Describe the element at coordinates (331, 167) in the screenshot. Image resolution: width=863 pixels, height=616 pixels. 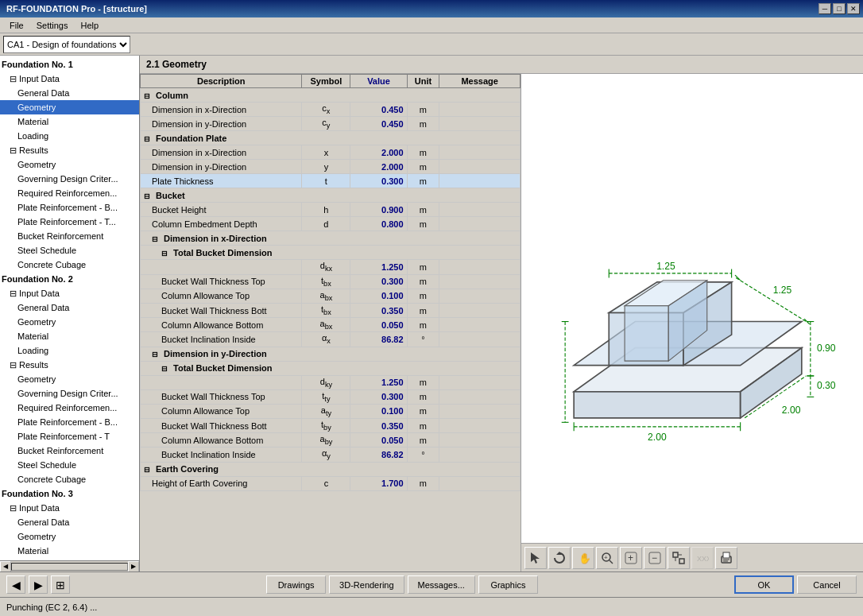
I see `table-row: Dimension in y-Direction y 2.000 m` at that location.